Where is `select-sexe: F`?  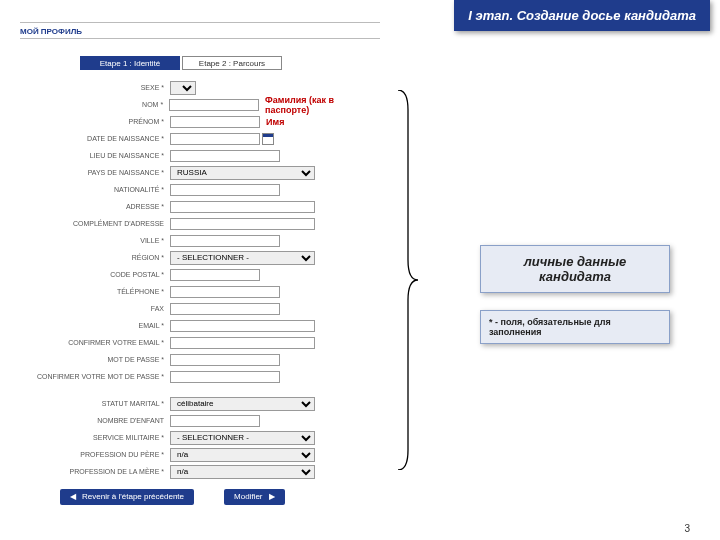
select-sexe: F is located at coordinates (183, 88).